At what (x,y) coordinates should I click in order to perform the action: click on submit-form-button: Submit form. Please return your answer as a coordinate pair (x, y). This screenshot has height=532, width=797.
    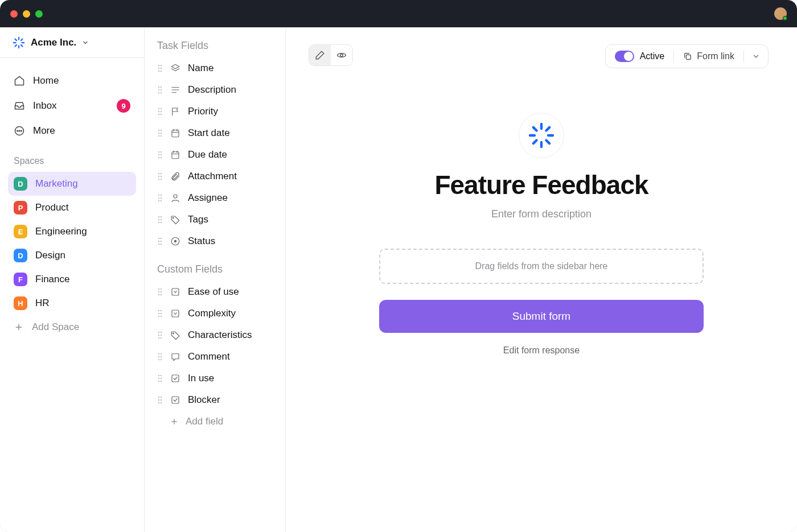
    Looking at the image, I should click on (541, 316).